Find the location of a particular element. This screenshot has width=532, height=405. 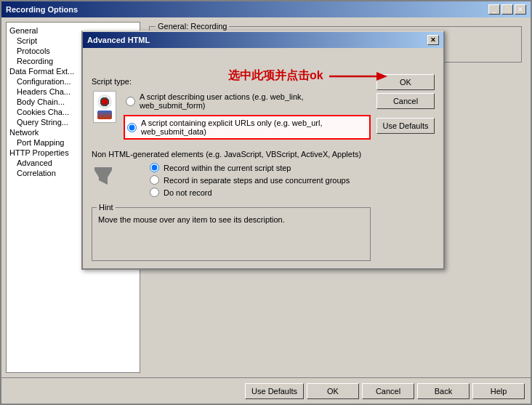

radio-user-actions is located at coordinates (131, 102).